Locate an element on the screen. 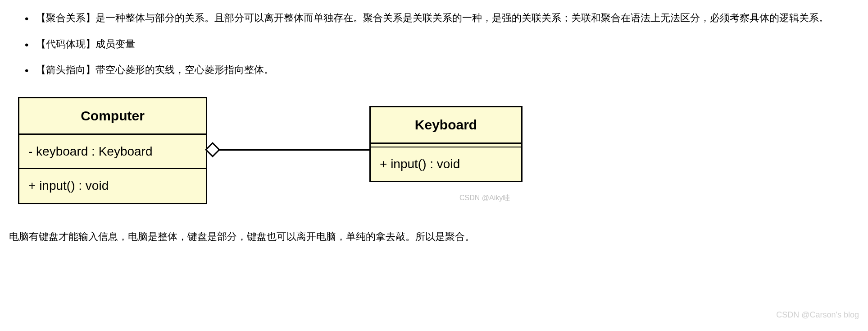  uml-class-name: Computer is located at coordinates (113, 116).